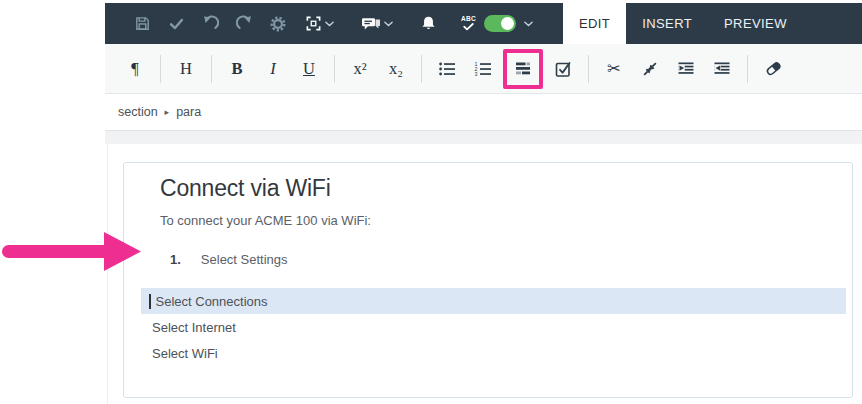 This screenshot has height=404, width=862. I want to click on tab-insert: INSERT, so click(667, 24).